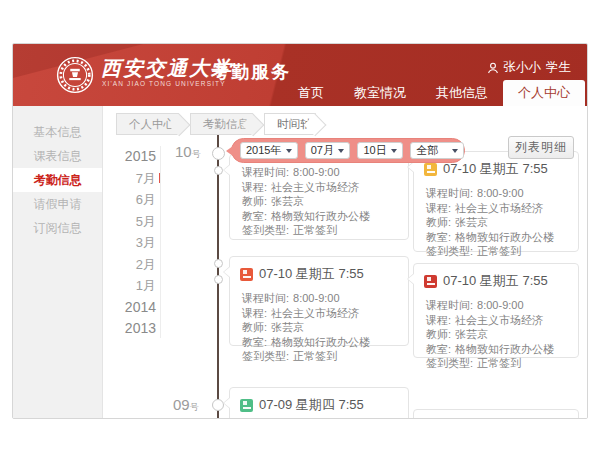 The image size is (600, 450). What do you see at coordinates (130, 286) in the screenshot?
I see `timeline-nav-month-1: 1月` at bounding box center [130, 286].